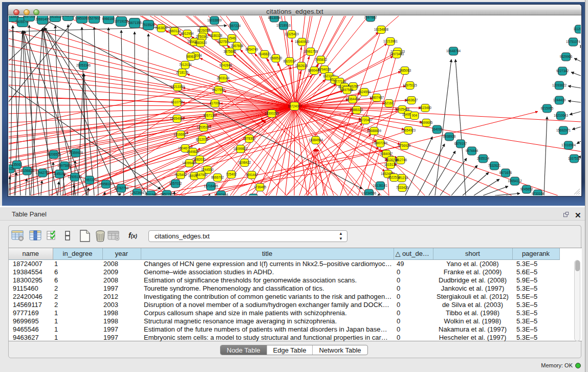 The height and width of the screenshot is (372, 588). I want to click on svg-text: 16136141, so click(381, 185).